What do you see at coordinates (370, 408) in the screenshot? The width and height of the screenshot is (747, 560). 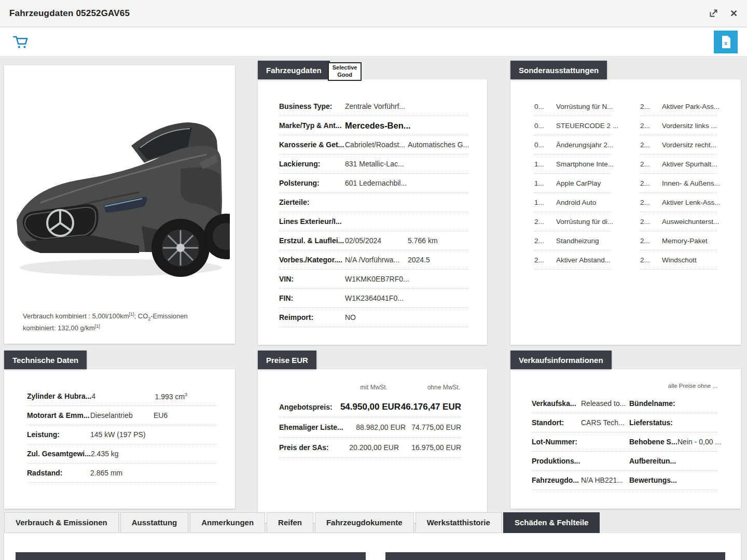 I see `price-row: Angebotspreis:54.950,00 EUR46.176,47 EUR` at bounding box center [370, 408].